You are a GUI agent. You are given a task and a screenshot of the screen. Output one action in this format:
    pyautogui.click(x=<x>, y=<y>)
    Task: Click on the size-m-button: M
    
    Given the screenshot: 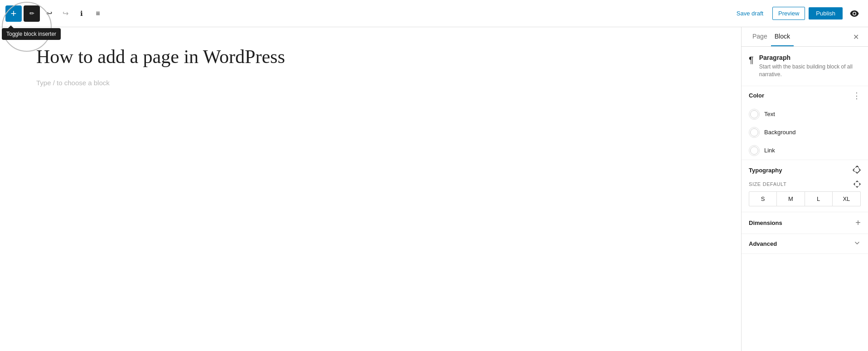 What is the action you would take?
    pyautogui.click(x=790, y=199)
    